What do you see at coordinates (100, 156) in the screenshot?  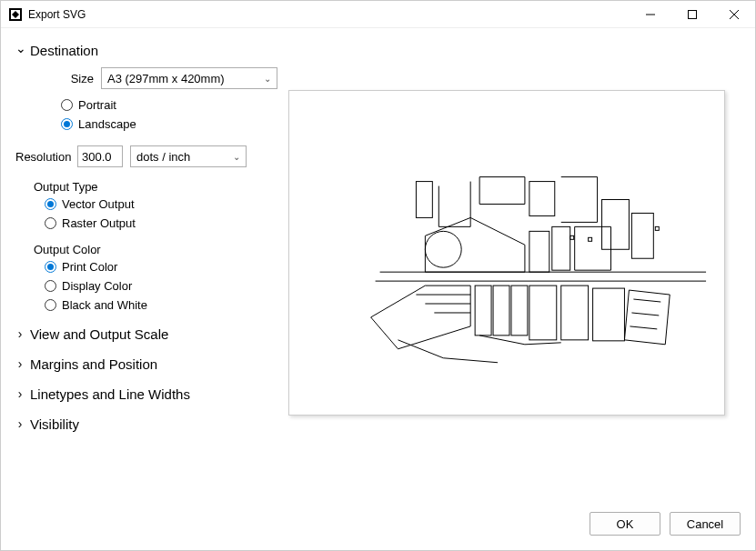 I see `resolution-input: 300.0` at bounding box center [100, 156].